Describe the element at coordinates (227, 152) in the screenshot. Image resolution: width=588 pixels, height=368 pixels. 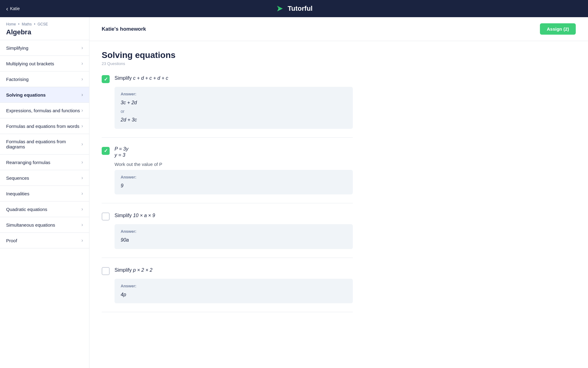
I see `question-row: P = 3yy = 3` at that location.